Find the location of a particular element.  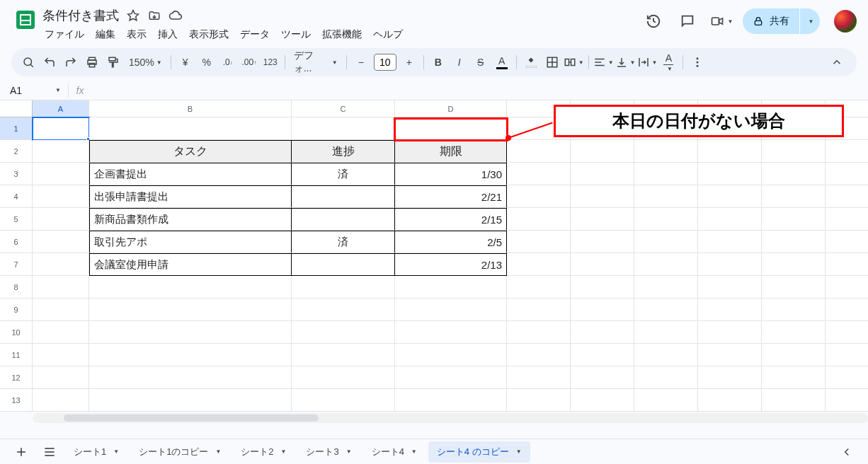

col-header-A: A is located at coordinates (61, 109).